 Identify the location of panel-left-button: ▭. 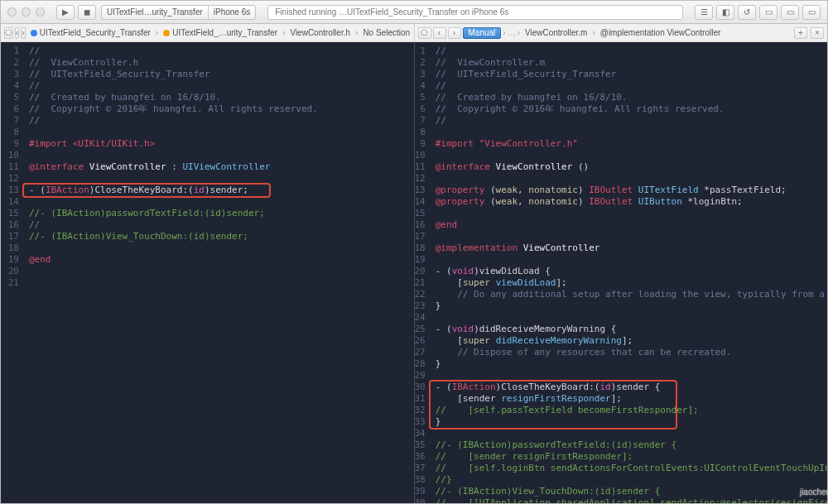
(768, 12).